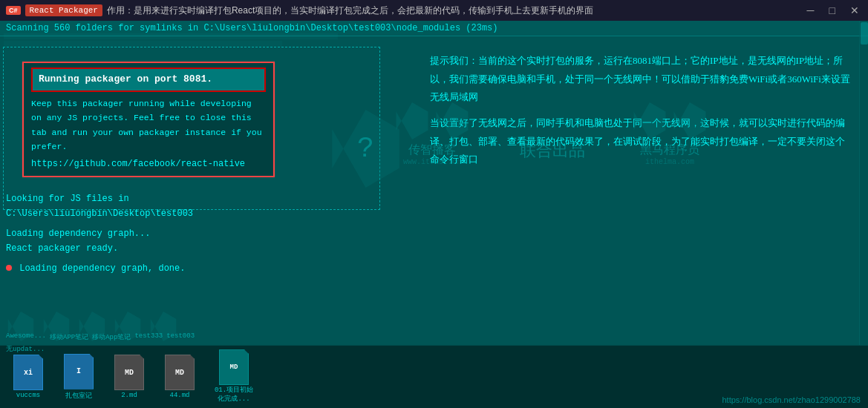 This screenshot has width=868, height=408. What do you see at coordinates (432, 150) in the screenshot?
I see `itcast-name: 传智播客` at bounding box center [432, 150].